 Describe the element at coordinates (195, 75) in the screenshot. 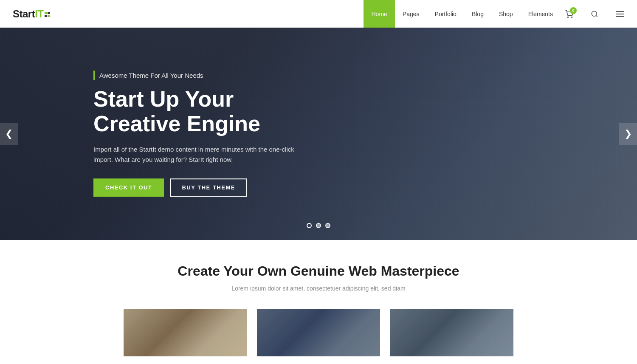

I see `hero-subtitle-row: Awesome Theme For All Your Needs` at that location.